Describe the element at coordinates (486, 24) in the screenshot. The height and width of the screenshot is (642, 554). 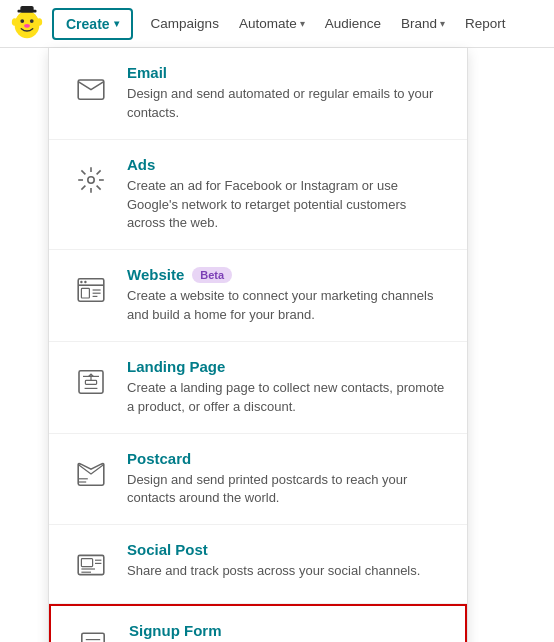
I see `nav-report: Report` at that location.